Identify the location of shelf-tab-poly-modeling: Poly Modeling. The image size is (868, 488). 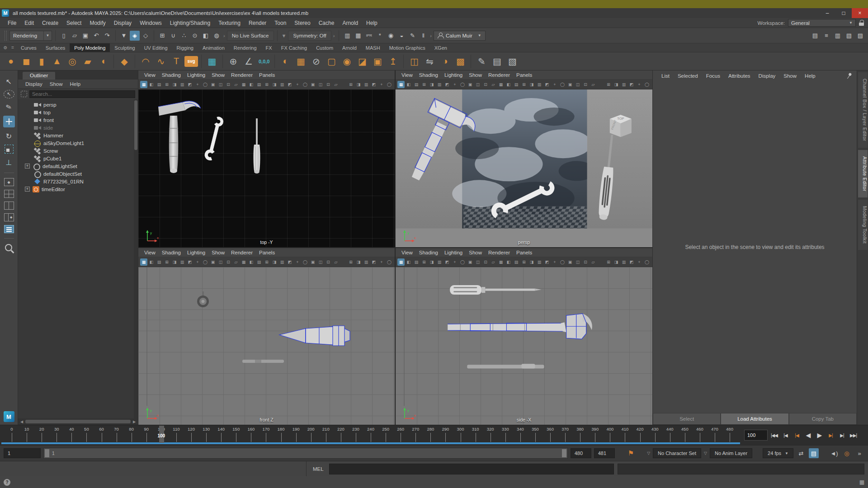
(90, 48).